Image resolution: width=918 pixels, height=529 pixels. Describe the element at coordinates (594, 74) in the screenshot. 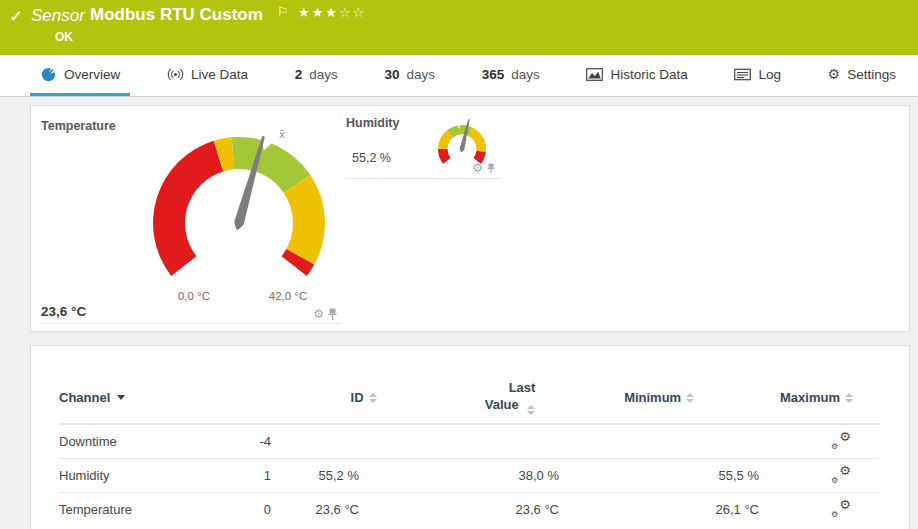

I see `area-chart-icon` at that location.